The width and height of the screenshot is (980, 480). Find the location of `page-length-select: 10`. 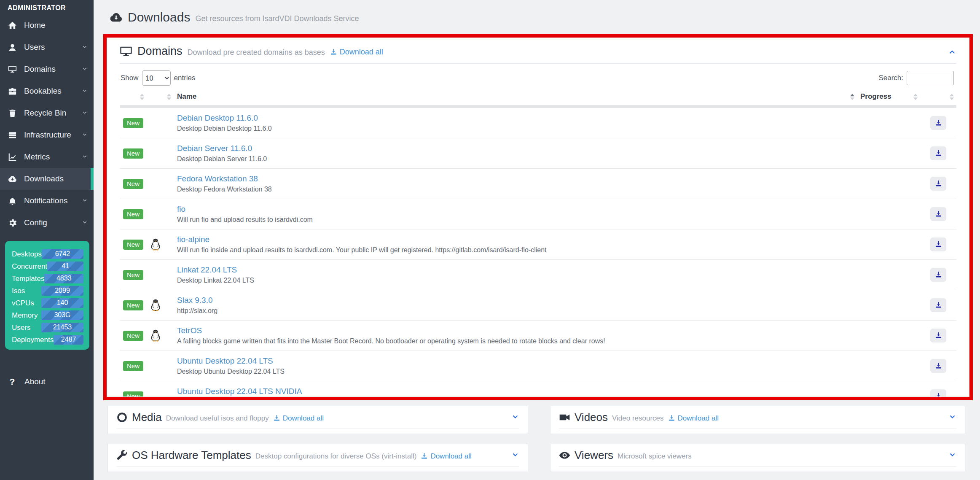

page-length-select: 10 is located at coordinates (156, 78).